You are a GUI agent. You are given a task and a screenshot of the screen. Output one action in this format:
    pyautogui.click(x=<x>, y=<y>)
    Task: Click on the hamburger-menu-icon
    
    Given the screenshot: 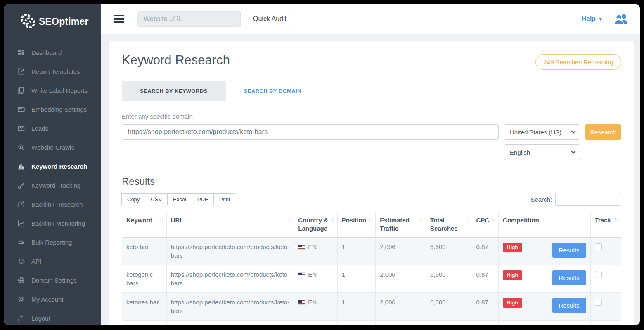 What is the action you would take?
    pyautogui.click(x=119, y=19)
    